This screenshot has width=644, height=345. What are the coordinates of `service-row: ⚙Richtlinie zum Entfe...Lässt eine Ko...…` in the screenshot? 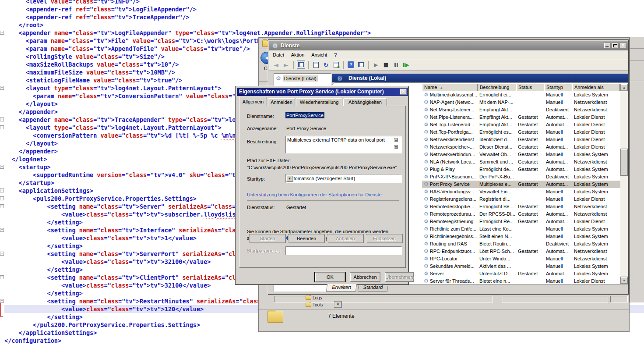 It's located at (525, 229).